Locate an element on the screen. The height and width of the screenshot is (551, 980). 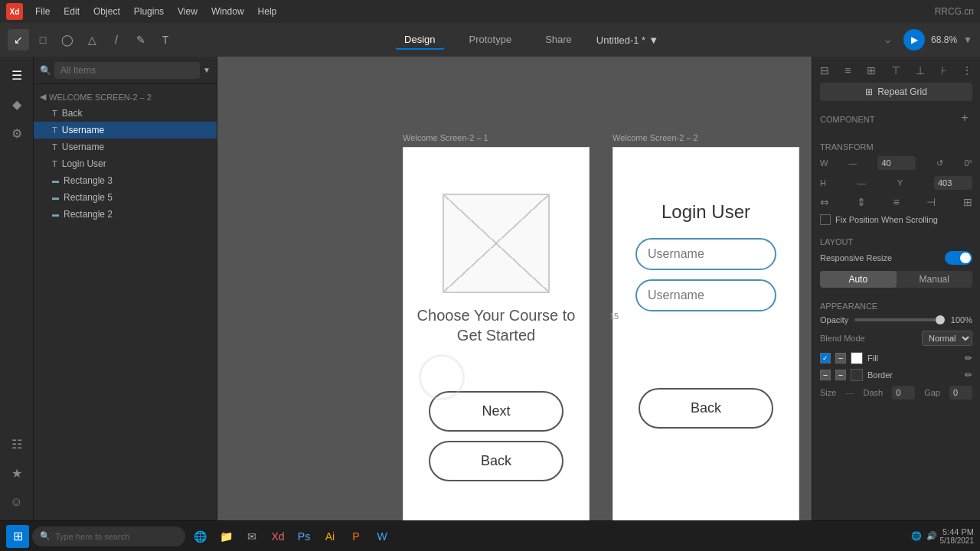
border-checkbox is located at coordinates (825, 375).